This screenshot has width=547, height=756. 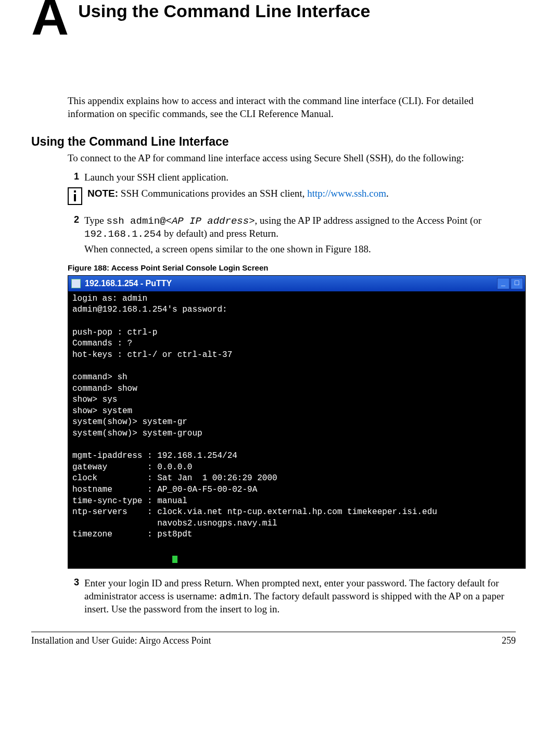 I want to click on code: ssh admin@, so click(x=136, y=221).